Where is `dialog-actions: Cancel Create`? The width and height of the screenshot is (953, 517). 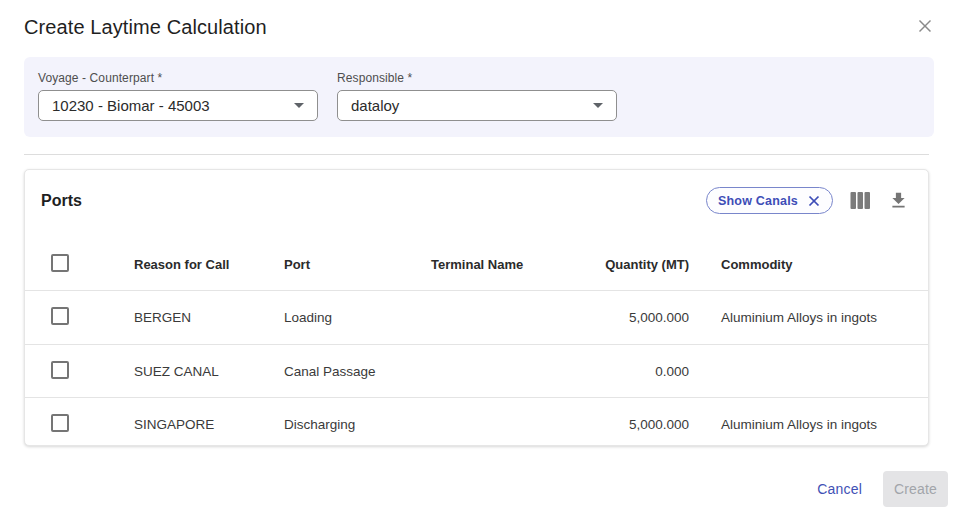 dialog-actions: Cancel Create is located at coordinates (476, 489).